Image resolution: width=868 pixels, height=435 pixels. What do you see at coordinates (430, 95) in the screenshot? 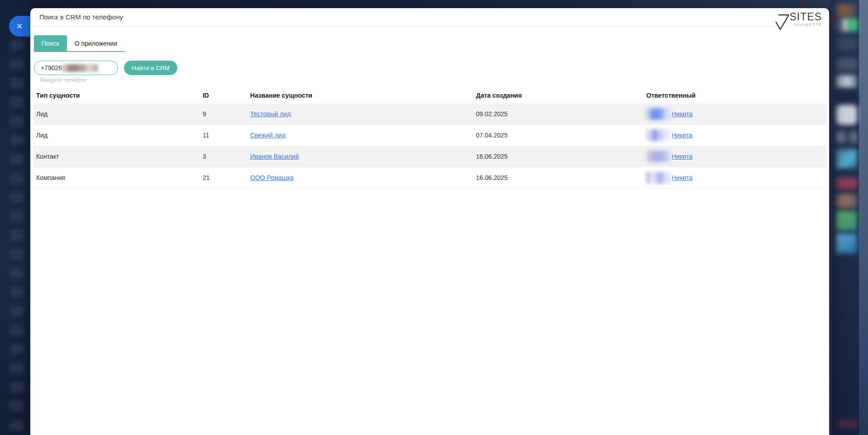
I see `results-header-row: Тип сущности ID Название сущности Дата с…` at bounding box center [430, 95].